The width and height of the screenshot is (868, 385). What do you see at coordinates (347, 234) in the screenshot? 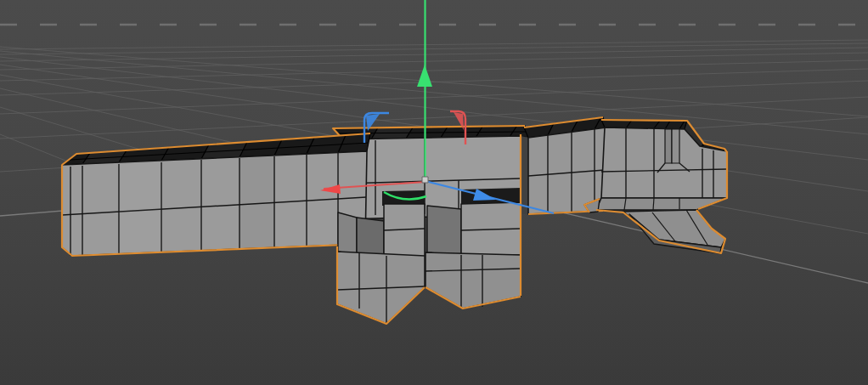
I see `left-leg-wall` at bounding box center [347, 234].